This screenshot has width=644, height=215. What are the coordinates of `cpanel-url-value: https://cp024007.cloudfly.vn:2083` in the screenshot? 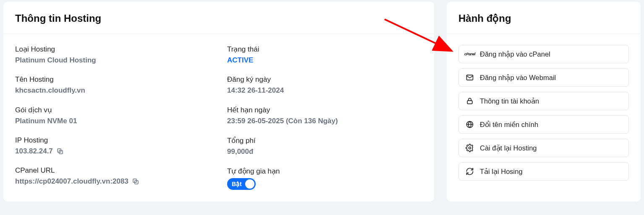 It's located at (72, 181).